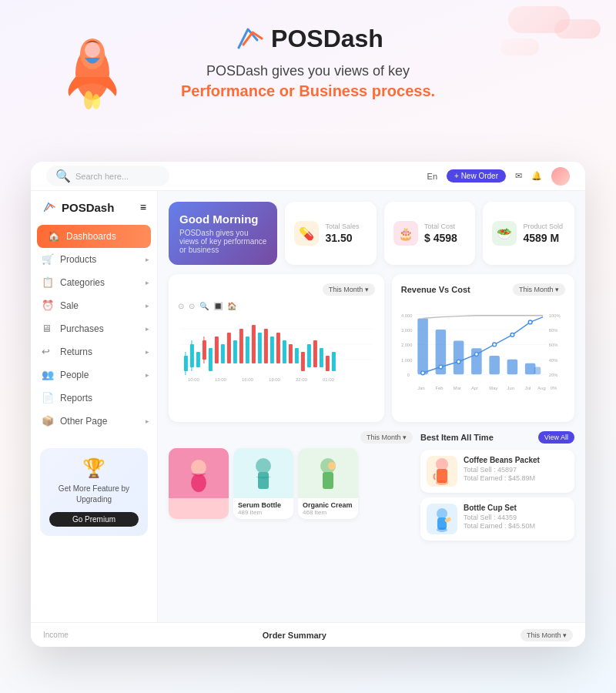 The height and width of the screenshot is (693, 616). I want to click on sidebar-logo-text: POSDash, so click(88, 208).